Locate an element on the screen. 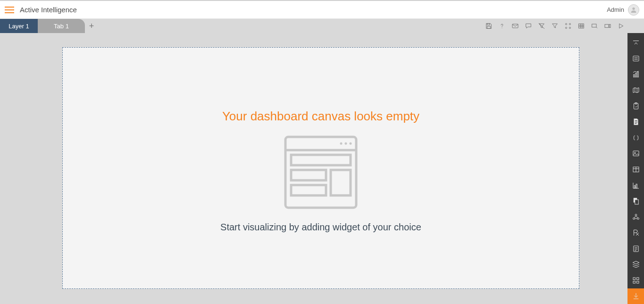  clipboard-widget-icon is located at coordinates (636, 106).